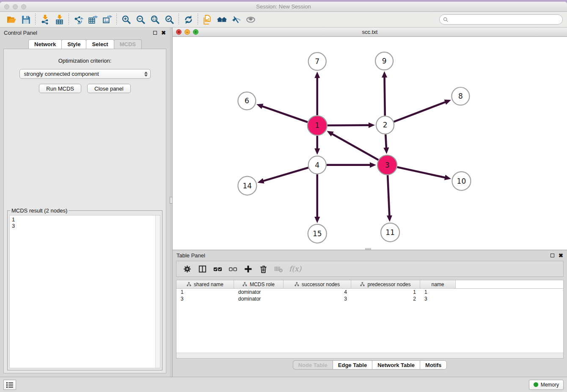  What do you see at coordinates (171, 202) in the screenshot?
I see `panel-divider` at bounding box center [171, 202].